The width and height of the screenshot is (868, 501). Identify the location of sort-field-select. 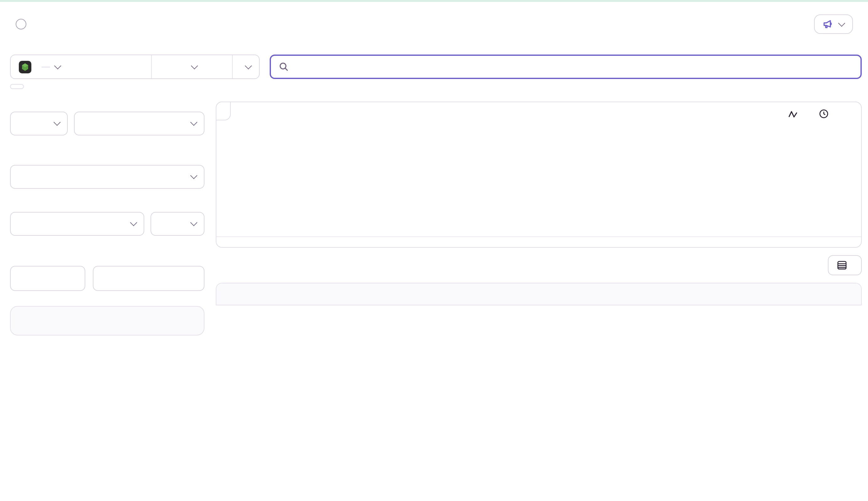
(77, 224).